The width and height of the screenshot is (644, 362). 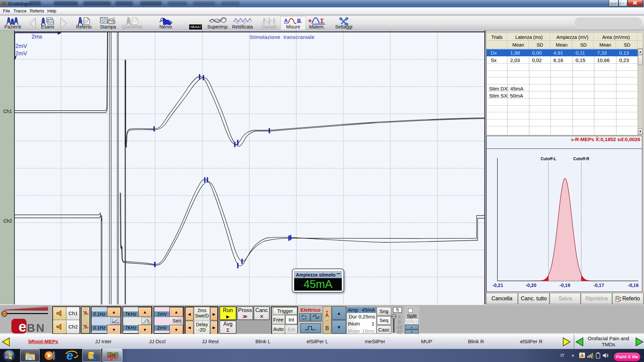 What do you see at coordinates (581, 159) in the screenshot?
I see `svg-text: Cutoff-R` at bounding box center [581, 159].